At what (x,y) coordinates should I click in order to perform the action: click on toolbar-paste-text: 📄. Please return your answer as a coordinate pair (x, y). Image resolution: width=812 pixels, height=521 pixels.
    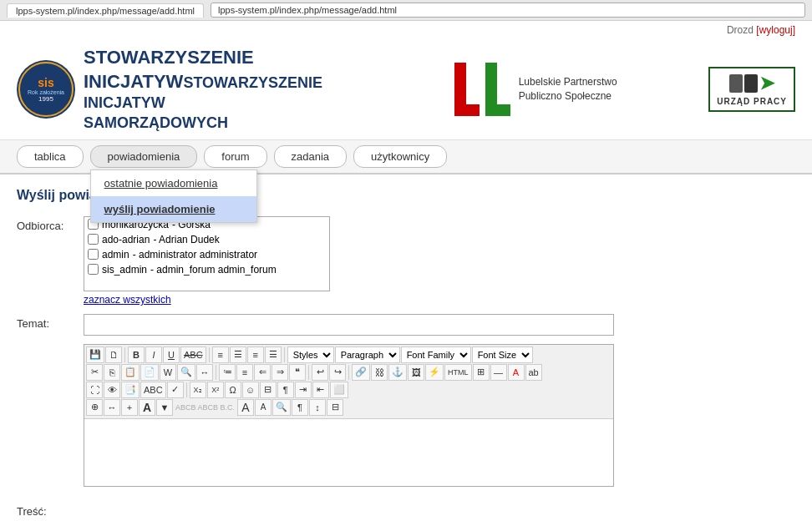
    Looking at the image, I should click on (150, 372).